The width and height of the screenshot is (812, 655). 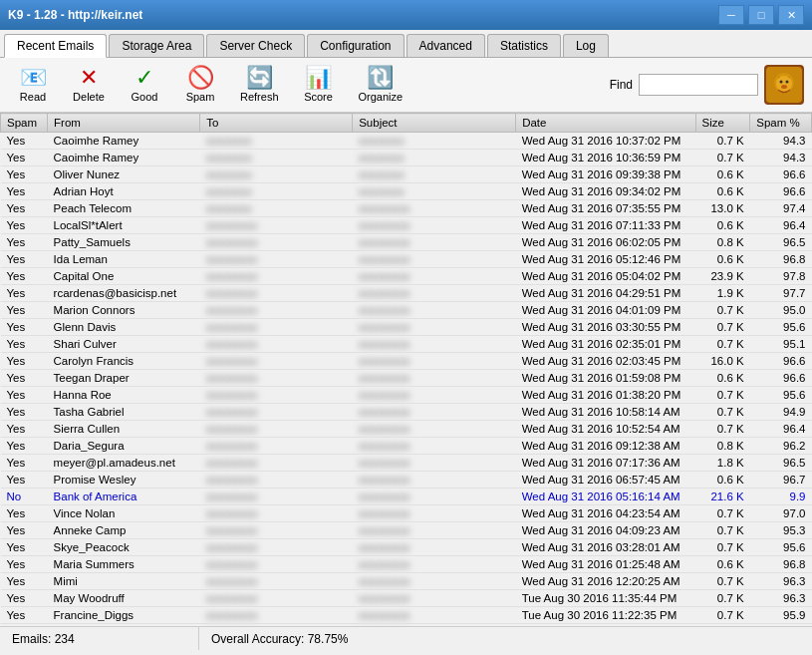 I want to click on toolbar: 📧 Read ✕ Delete ✓ Good 🚫 Spam 🔄 Refresh …, so click(x=406, y=86).